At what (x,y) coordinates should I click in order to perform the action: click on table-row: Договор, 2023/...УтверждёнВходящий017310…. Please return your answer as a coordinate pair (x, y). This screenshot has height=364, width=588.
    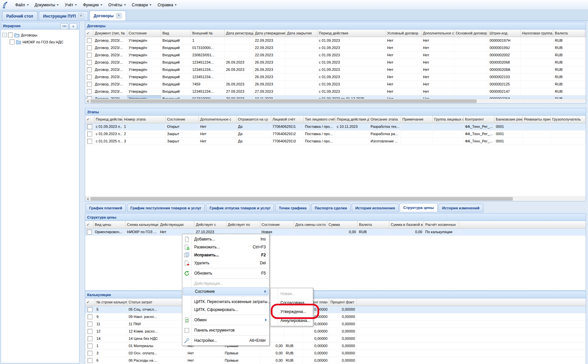
    Looking at the image, I should click on (335, 48).